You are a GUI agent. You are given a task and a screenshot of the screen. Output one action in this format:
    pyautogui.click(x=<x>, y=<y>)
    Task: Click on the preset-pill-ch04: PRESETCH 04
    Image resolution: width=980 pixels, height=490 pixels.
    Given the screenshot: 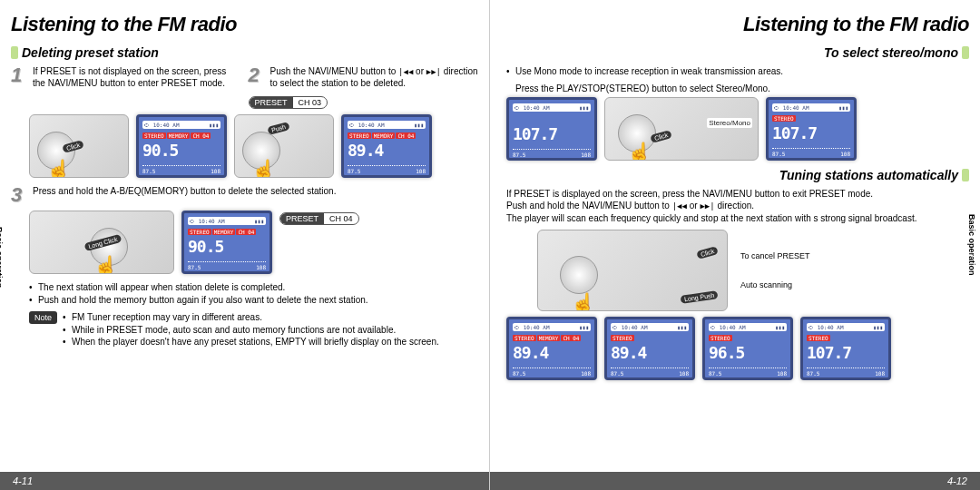 What is the action you would take?
    pyautogui.click(x=319, y=219)
    